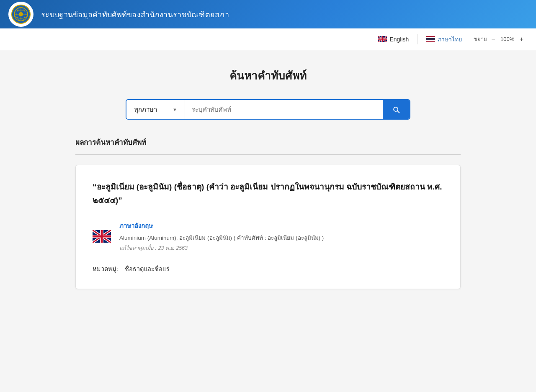 This screenshot has width=536, height=392. I want to click on zoom-text-label: ขยาย, so click(480, 39).